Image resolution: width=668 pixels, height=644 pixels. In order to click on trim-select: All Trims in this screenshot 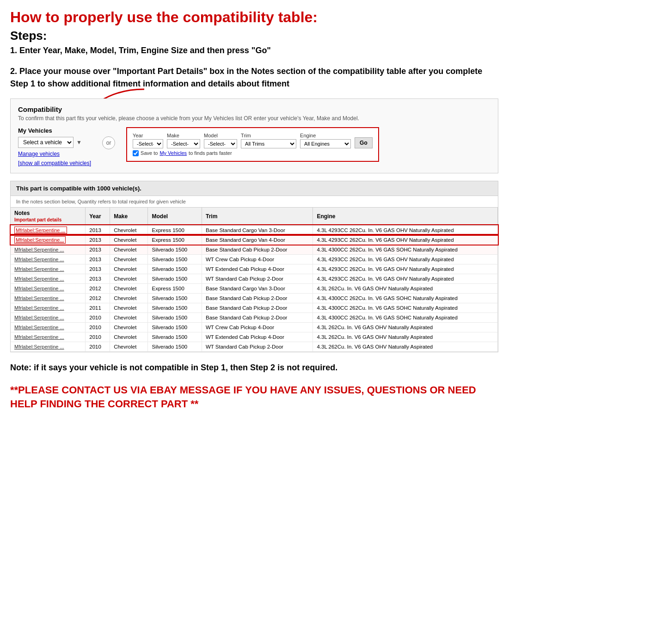, I will do `click(269, 144)`.